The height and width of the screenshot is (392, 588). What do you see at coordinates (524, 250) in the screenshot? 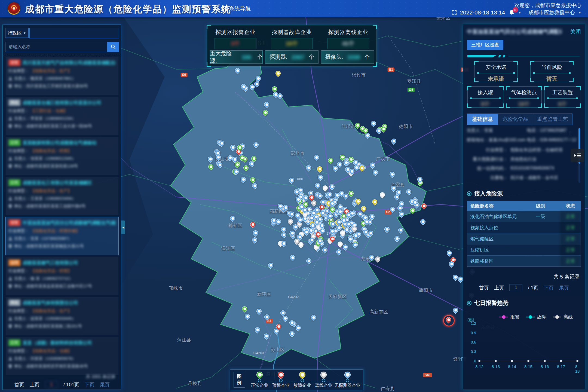
I see `hazard-table-row: 压缩机区 正常` at bounding box center [524, 250].